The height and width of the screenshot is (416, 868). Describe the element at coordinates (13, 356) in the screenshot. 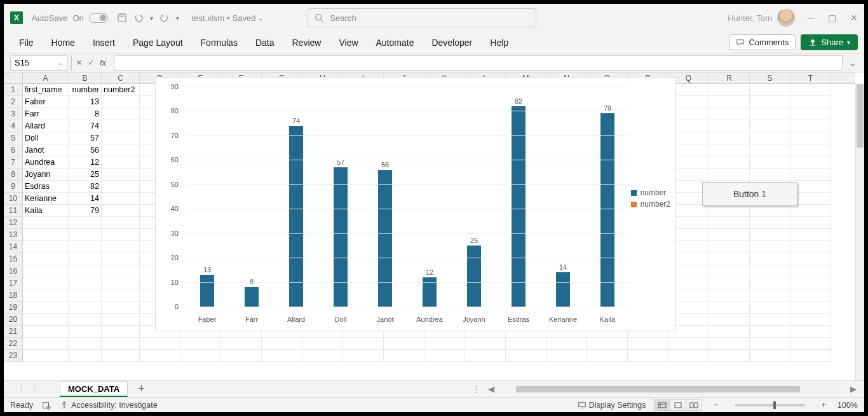

I see `row-header: 23` at that location.